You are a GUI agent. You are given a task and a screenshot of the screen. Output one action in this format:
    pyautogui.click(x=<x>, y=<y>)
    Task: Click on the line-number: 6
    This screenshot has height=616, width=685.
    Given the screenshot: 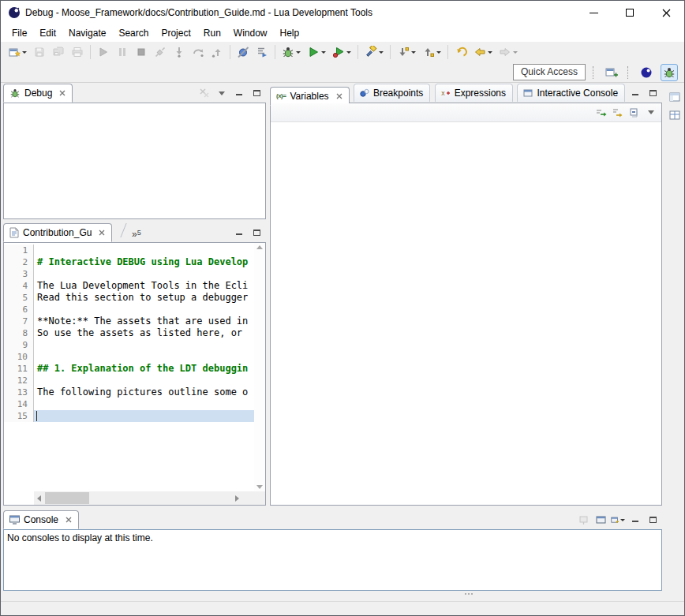 What is the action you would take?
    pyautogui.click(x=19, y=309)
    